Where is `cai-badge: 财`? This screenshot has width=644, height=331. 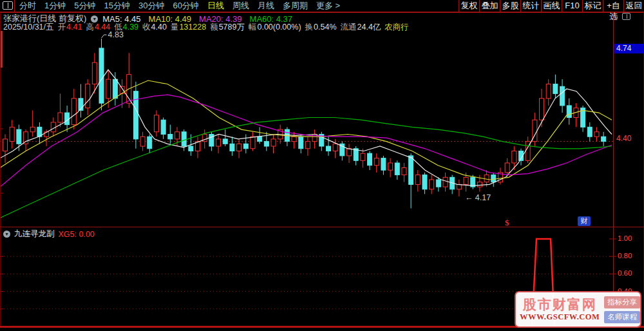 cai-badge: 财 is located at coordinates (584, 222).